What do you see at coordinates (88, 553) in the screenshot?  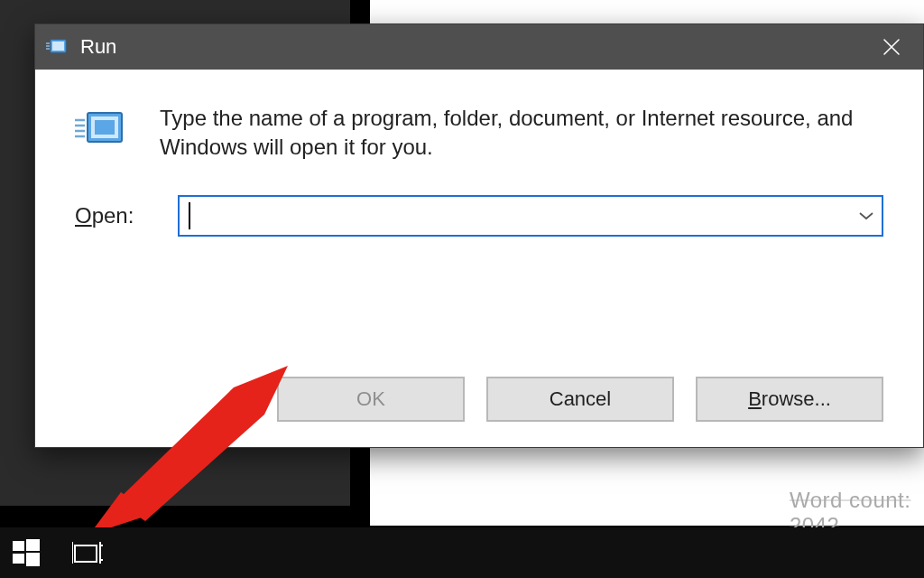 I see `task-view-button` at bounding box center [88, 553].